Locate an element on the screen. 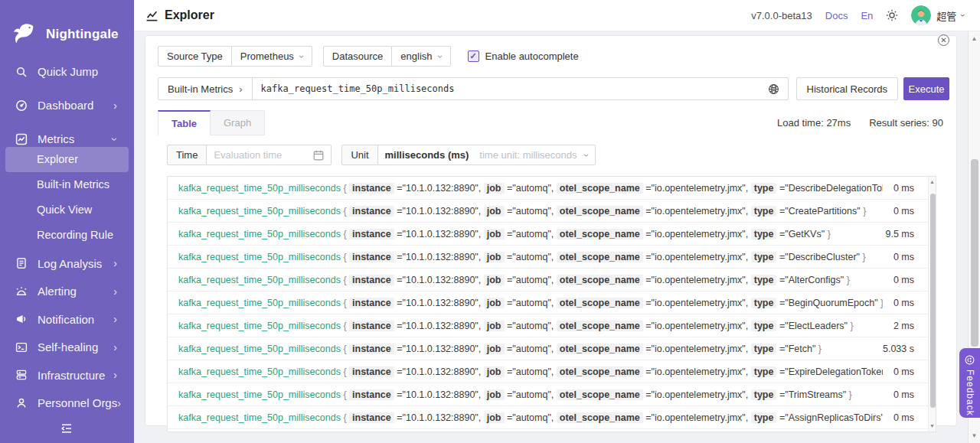 The image size is (980, 443). promql-input is located at coordinates (508, 89).